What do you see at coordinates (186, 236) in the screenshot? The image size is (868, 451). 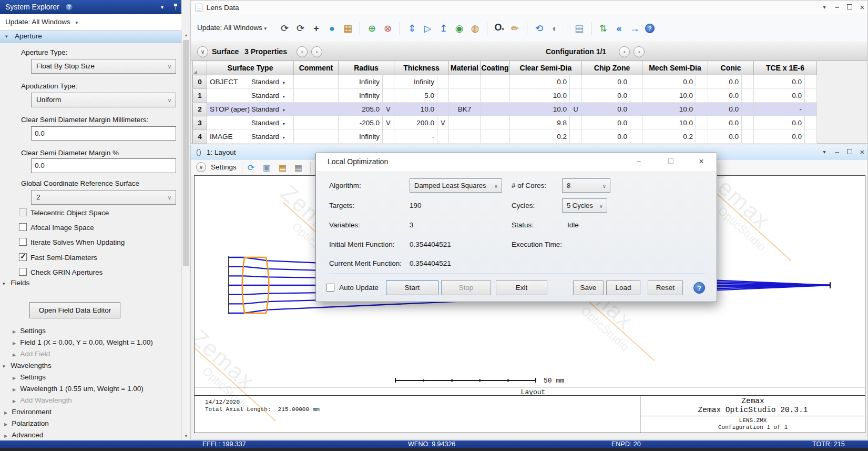 I see `system-explorer-scrollbar: ▴ ▾` at bounding box center [186, 236].